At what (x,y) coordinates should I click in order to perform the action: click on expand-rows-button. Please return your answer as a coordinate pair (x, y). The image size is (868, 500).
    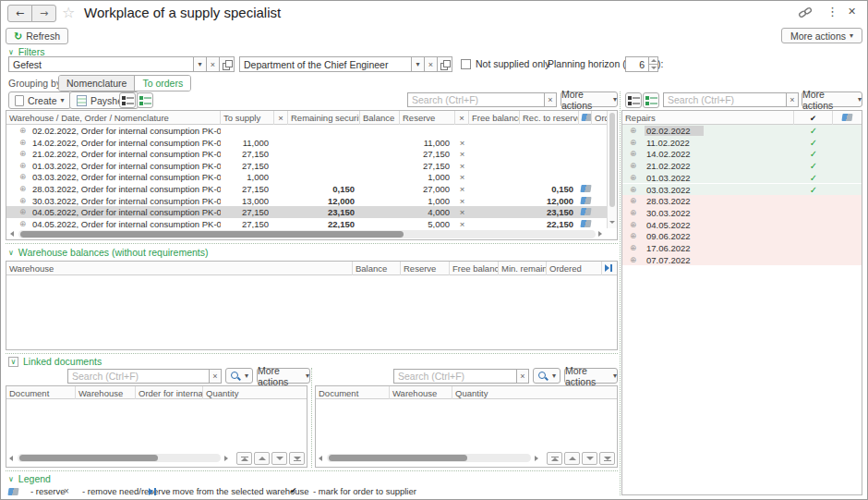
    Looking at the image, I should click on (145, 100).